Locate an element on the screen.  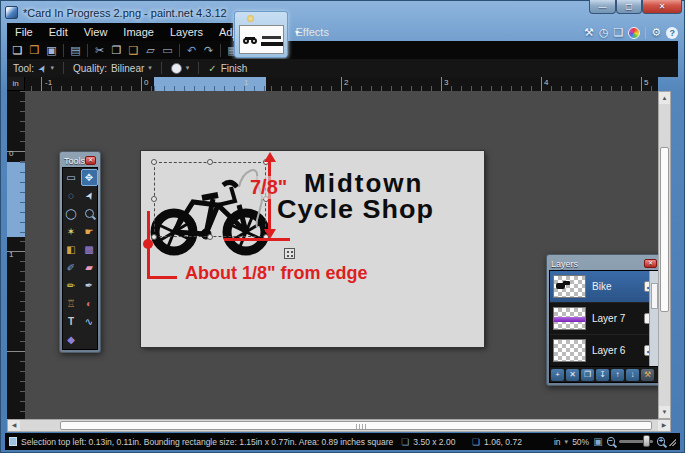
layers-panel-close-icon: ✕ is located at coordinates (650, 264).